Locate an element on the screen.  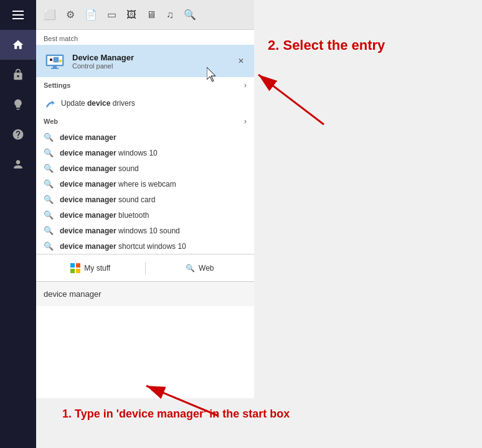
best-match-title: Device Manager is located at coordinates (154, 57).